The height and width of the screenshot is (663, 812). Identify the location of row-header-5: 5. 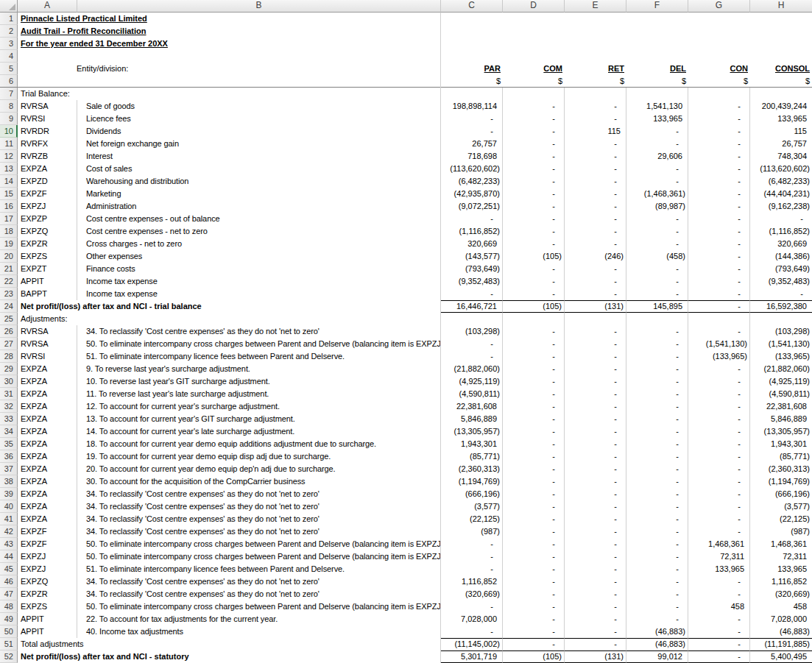
(9, 69).